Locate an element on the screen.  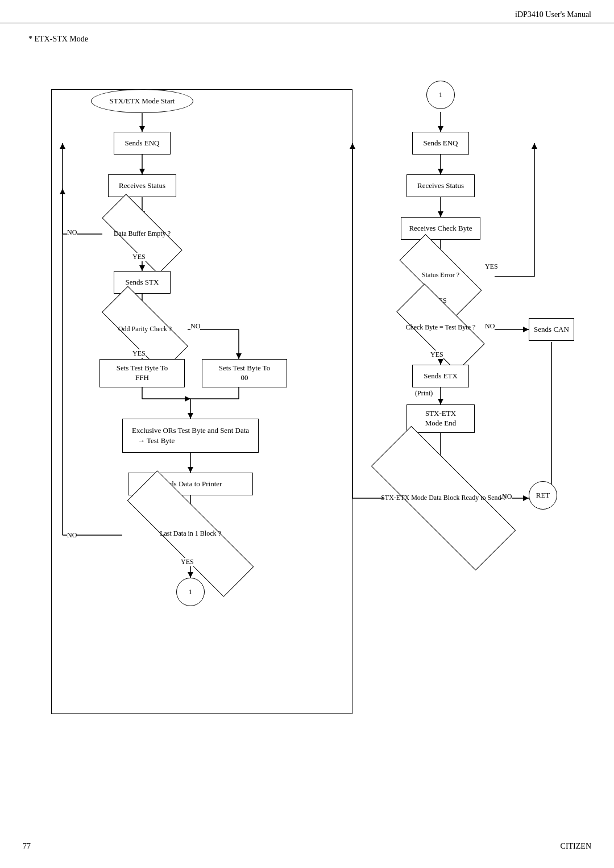
no-label-last-data: NO is located at coordinates (72, 535).